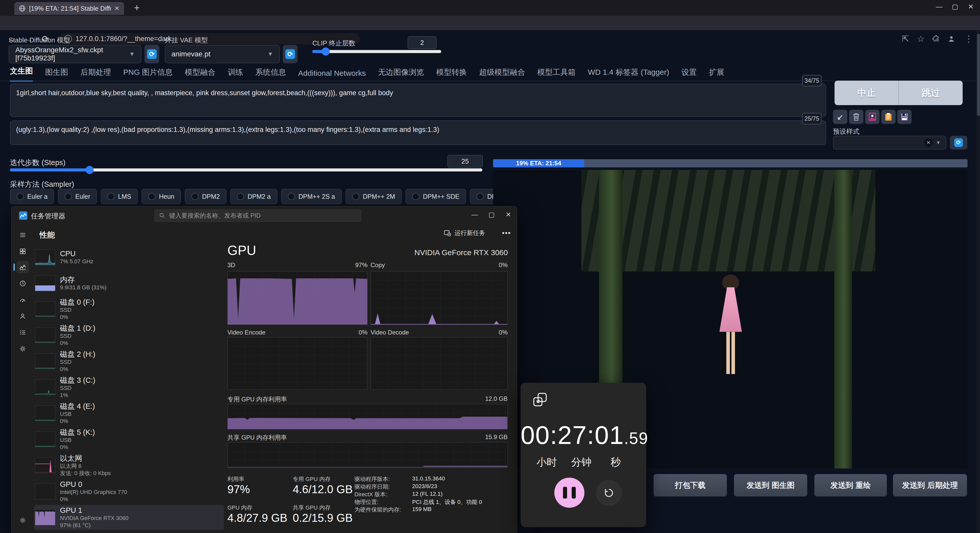  What do you see at coordinates (264, 216) in the screenshot?
I see `task-manager-titlebar: 任务管理器 — ▢ ✕` at bounding box center [264, 216].